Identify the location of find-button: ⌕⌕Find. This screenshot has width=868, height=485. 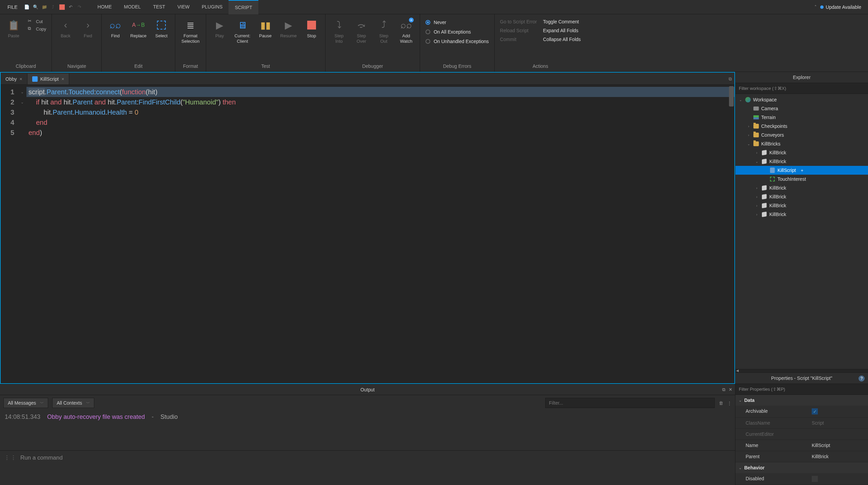
(115, 28).